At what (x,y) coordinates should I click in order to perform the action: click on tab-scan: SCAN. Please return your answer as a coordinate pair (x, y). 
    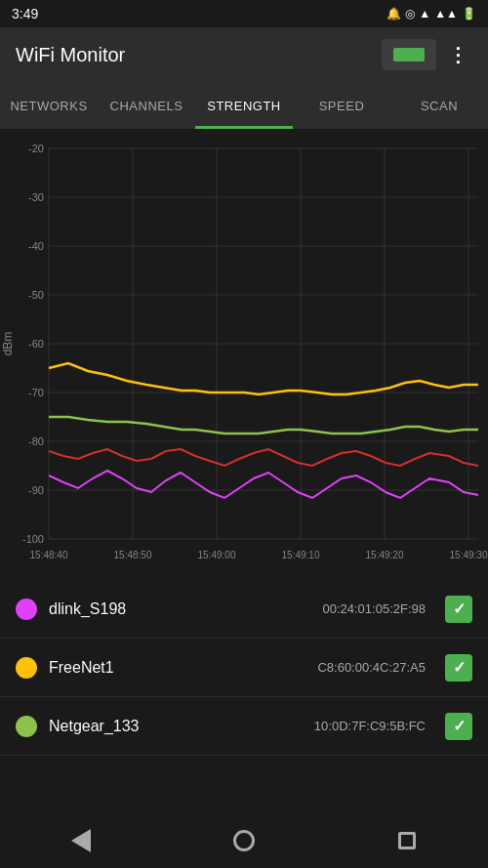
    Looking at the image, I should click on (439, 105).